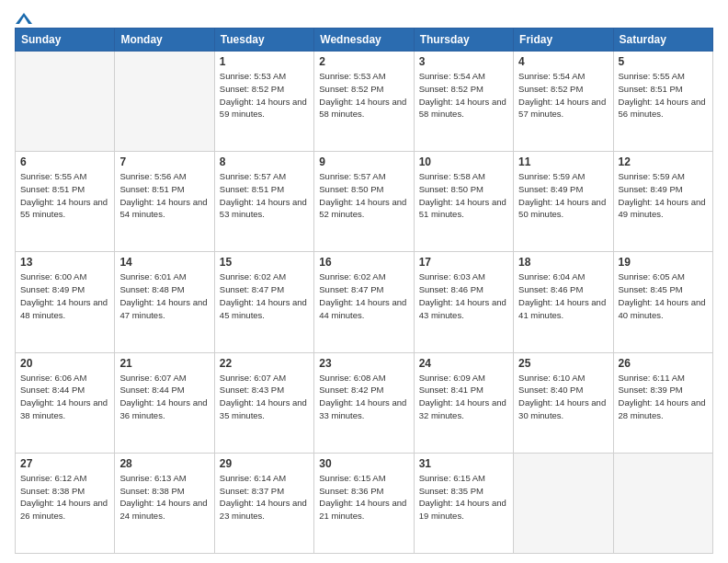  Describe the element at coordinates (264, 40) in the screenshot. I see `header-tuesday: Tuesday` at that location.